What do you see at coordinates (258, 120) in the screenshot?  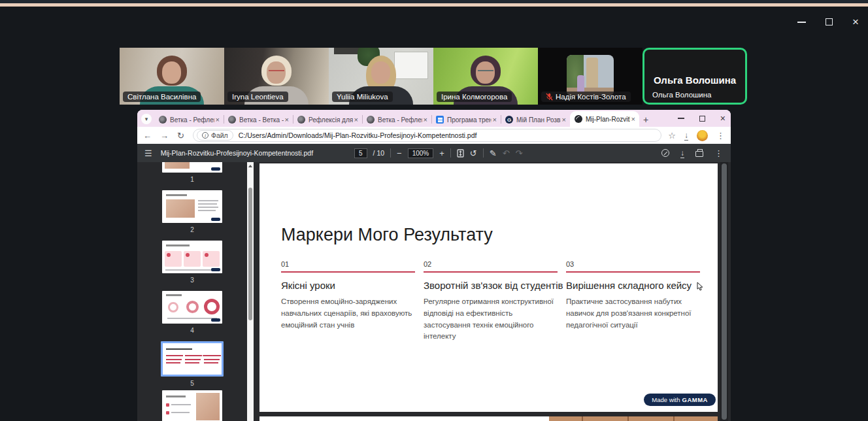 I see `tab-vetka-2: Ветка - Ветка - Рефле ×` at bounding box center [258, 120].